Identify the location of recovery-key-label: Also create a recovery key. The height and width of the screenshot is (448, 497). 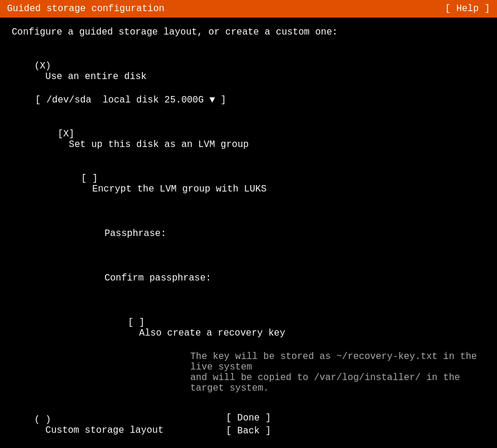
(212, 333).